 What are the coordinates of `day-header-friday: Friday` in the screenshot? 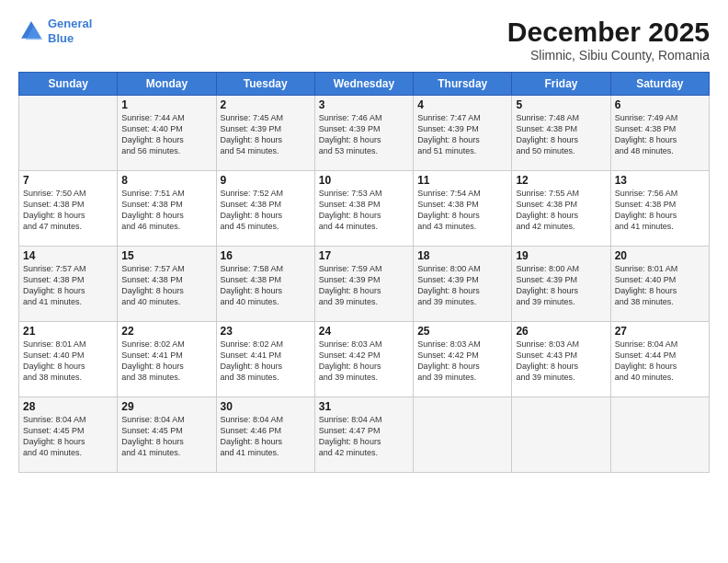 It's located at (561, 85).